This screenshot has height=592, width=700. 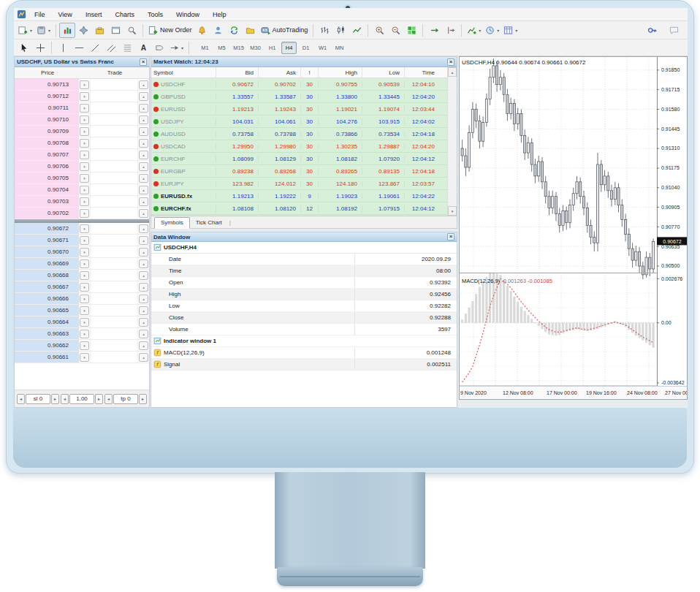 I want to click on dom-buy-row: 0.90671▾▴, so click(x=82, y=240).